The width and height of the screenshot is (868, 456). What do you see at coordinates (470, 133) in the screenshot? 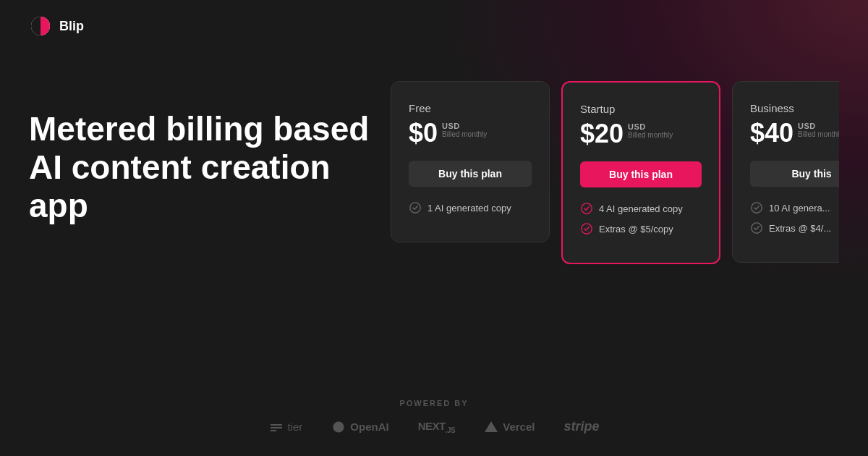
I see `price-row-free: $0 USD Billed monthly` at bounding box center [470, 133].